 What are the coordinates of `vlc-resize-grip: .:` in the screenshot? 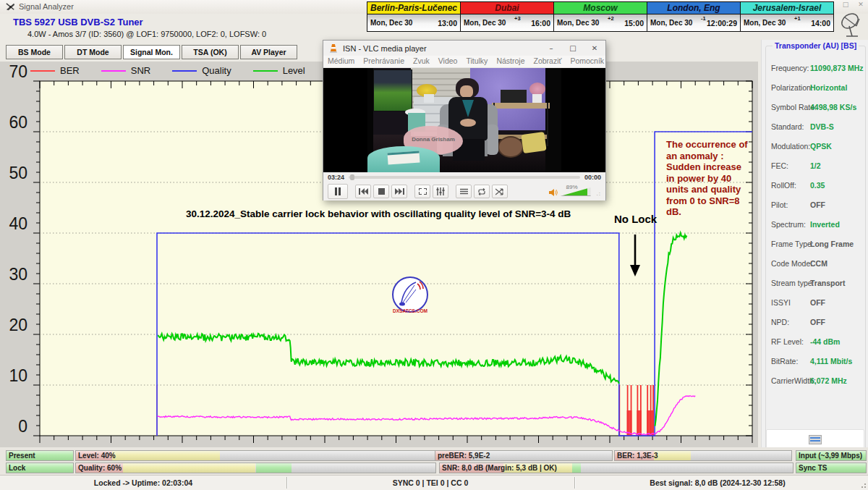 It's located at (599, 194).